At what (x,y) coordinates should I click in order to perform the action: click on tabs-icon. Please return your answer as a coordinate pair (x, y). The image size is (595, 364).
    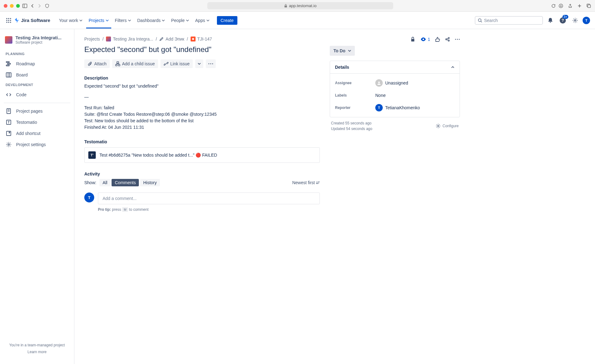
    Looking at the image, I should click on (589, 6).